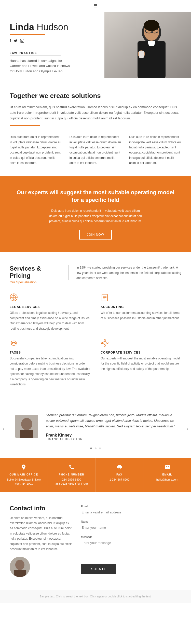  Describe the element at coordinates (167, 480) in the screenshot. I see `email-value: hello@home.com` at that location.